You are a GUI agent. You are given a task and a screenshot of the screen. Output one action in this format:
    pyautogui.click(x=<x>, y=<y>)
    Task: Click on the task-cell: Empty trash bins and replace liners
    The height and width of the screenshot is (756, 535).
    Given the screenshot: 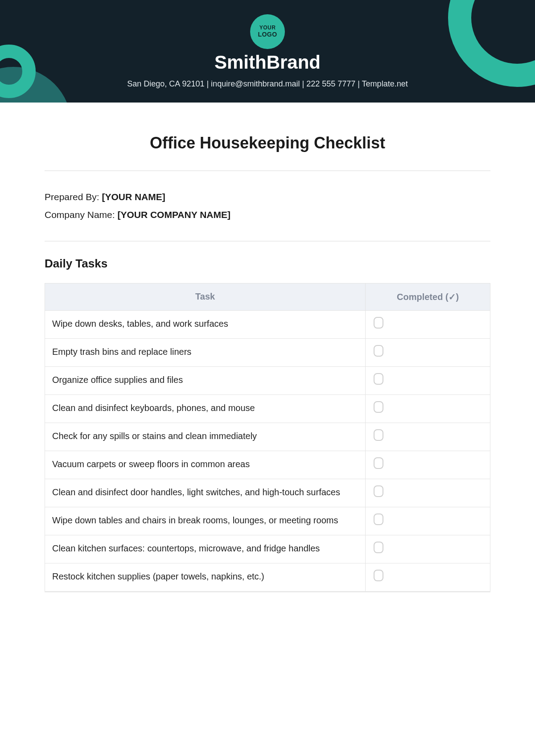 What is the action you would take?
    pyautogui.click(x=205, y=352)
    